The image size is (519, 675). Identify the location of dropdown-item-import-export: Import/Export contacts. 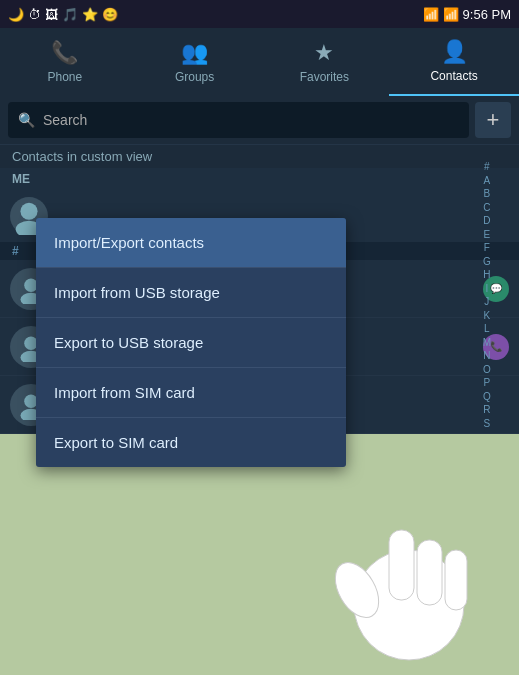
(191, 243).